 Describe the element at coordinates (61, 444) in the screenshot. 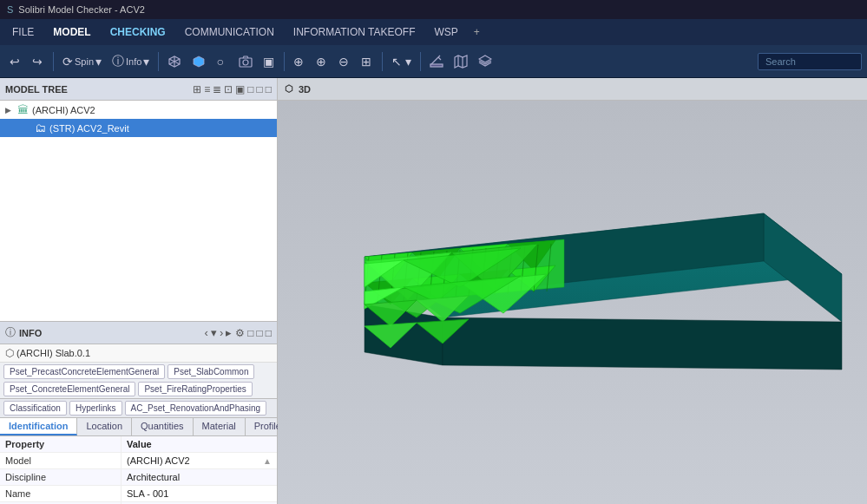

I see `prop-header-key: Property` at that location.